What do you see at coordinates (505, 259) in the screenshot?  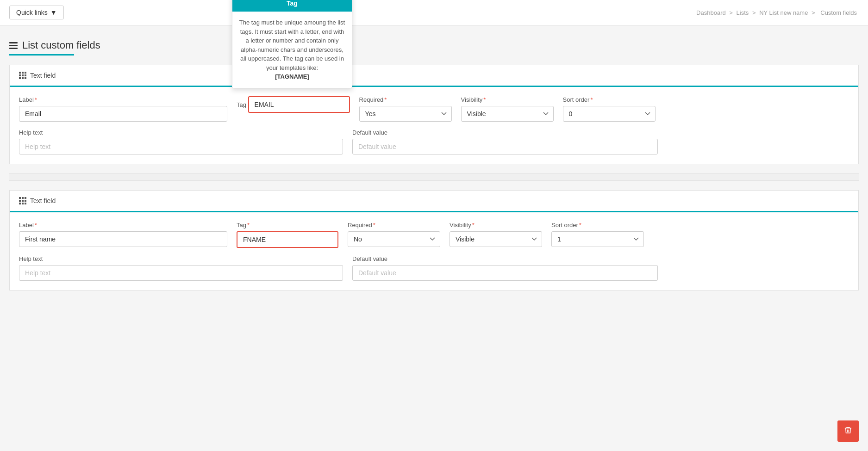 I see `field-2-default-label: Default value` at bounding box center [505, 259].